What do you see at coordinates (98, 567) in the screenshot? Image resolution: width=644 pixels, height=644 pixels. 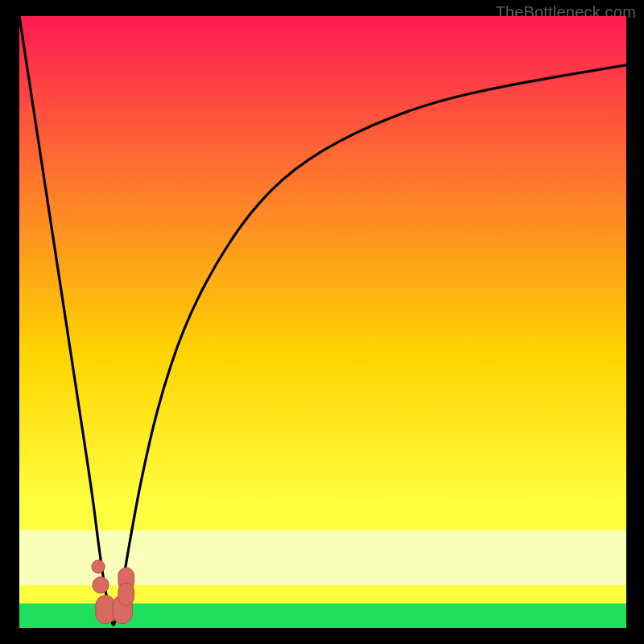 I see `marker-left-dot-upper` at bounding box center [98, 567].